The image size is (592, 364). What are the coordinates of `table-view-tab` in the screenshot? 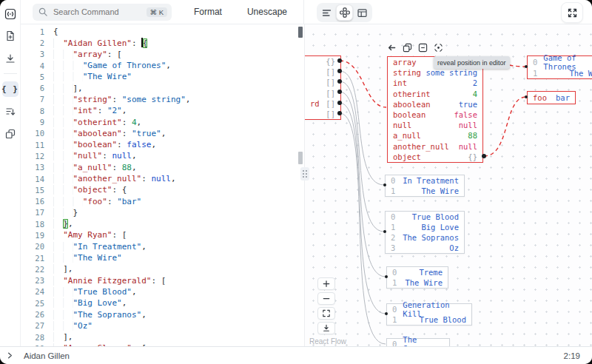 It's located at (363, 13).